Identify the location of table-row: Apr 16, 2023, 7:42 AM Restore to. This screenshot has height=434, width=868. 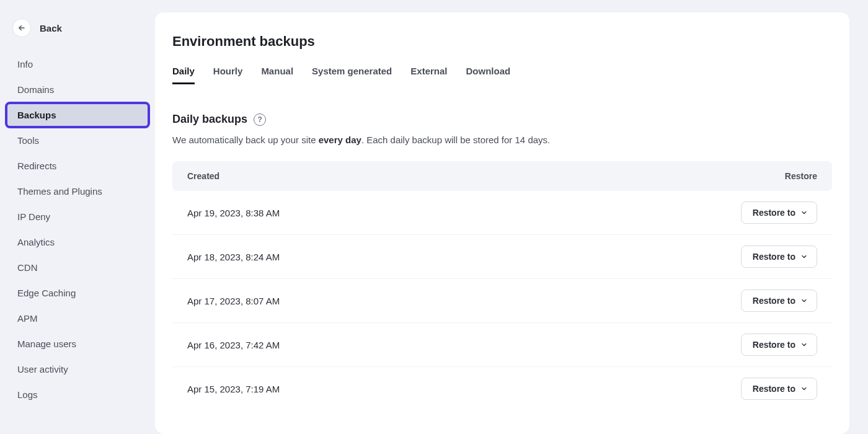
(502, 345).